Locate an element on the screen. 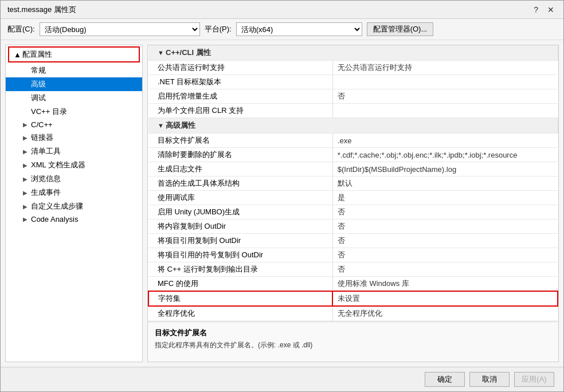  tree-item-debug: 调试 is located at coordinates (74, 98).